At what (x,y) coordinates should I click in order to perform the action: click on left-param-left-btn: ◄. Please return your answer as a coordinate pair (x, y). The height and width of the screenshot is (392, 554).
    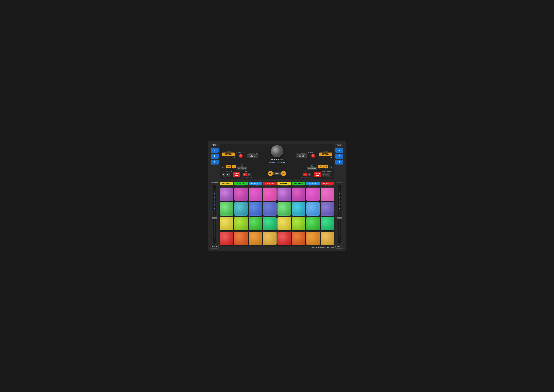
    Looking at the image, I should click on (224, 175).